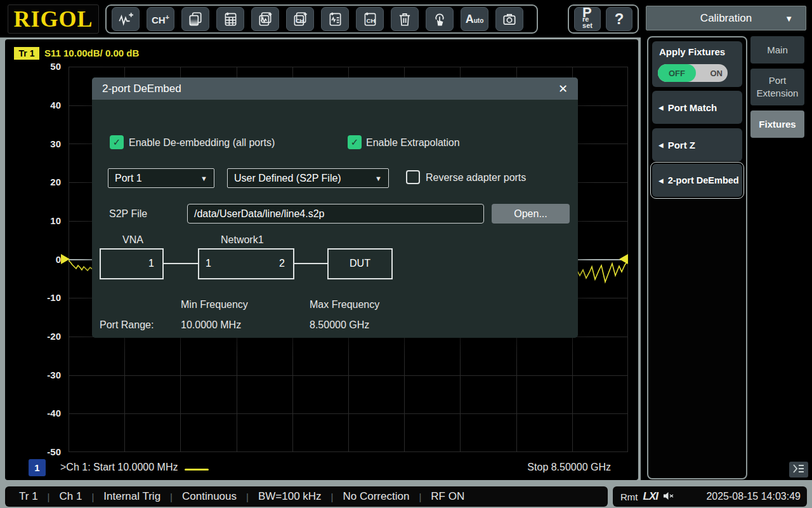 This screenshot has width=812, height=508. Describe the element at coordinates (335, 89) in the screenshot. I see `dialog-titlebar: 2-port DeEmbed ✕` at that location.